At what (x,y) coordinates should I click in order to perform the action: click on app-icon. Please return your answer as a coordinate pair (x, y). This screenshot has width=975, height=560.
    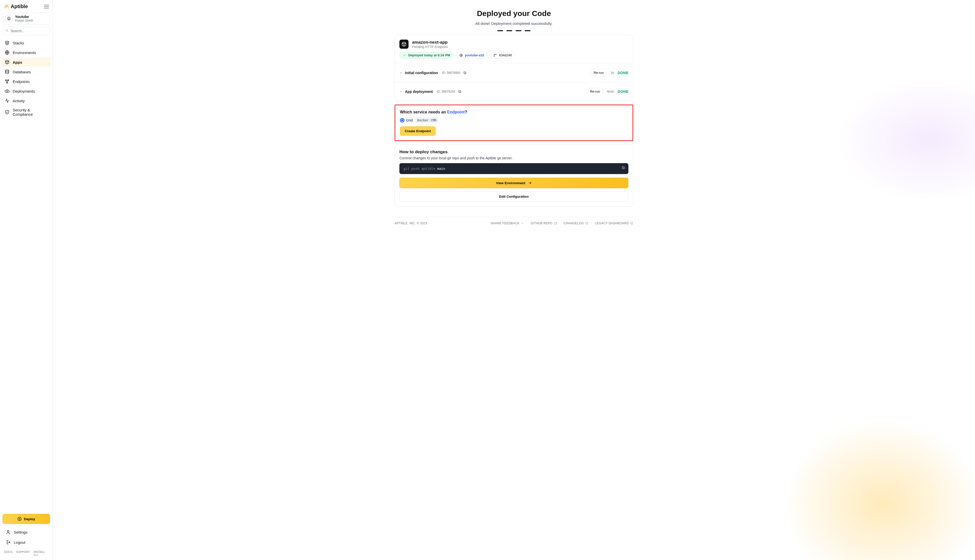
    Looking at the image, I should click on (404, 44).